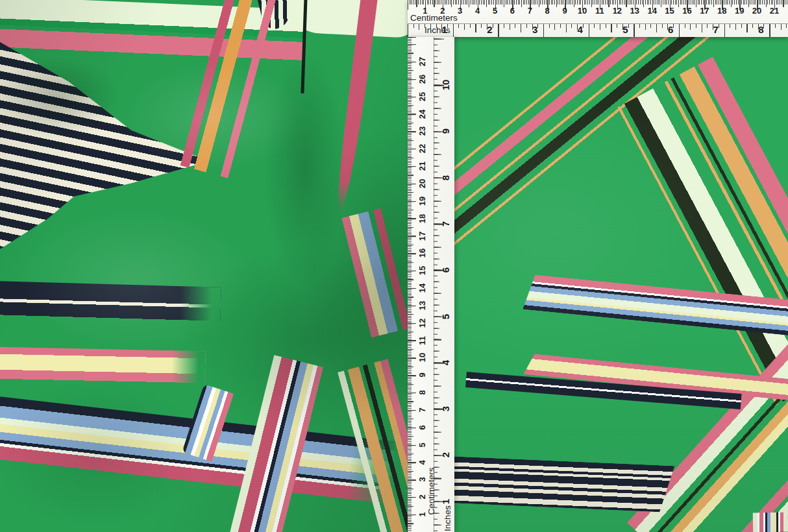  Describe the element at coordinates (431, 284) in the screenshot. I see `vertical-ruler: 2726252423222120191817161514131211109876…` at that location.